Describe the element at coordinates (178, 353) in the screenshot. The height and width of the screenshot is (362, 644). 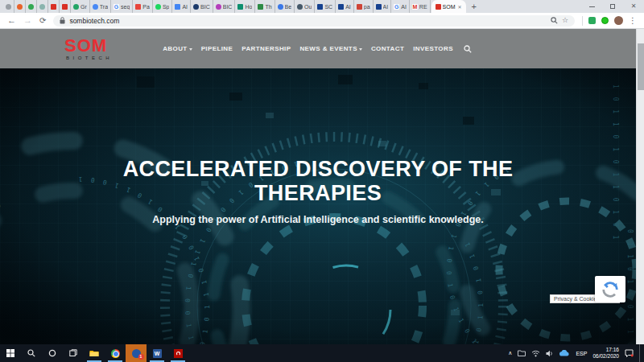
I see `acrobat-taskbar-button` at that location.